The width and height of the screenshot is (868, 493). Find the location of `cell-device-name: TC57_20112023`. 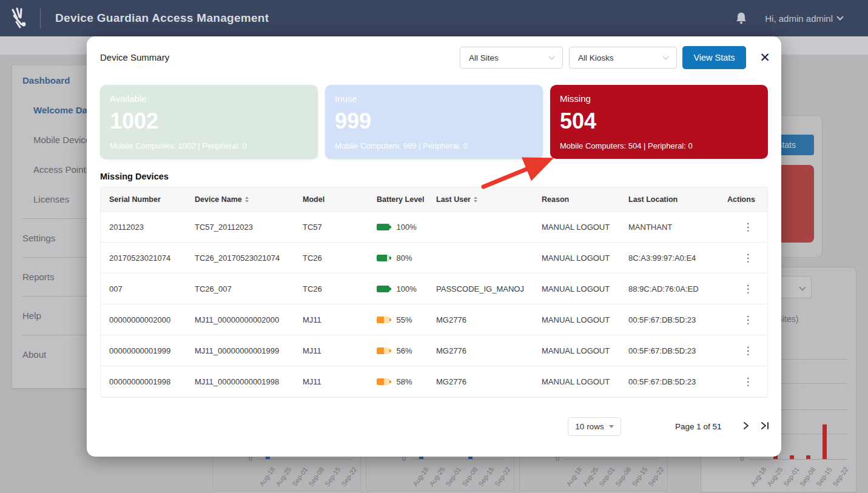

cell-device-name: TC57_20112023 is located at coordinates (240, 227).